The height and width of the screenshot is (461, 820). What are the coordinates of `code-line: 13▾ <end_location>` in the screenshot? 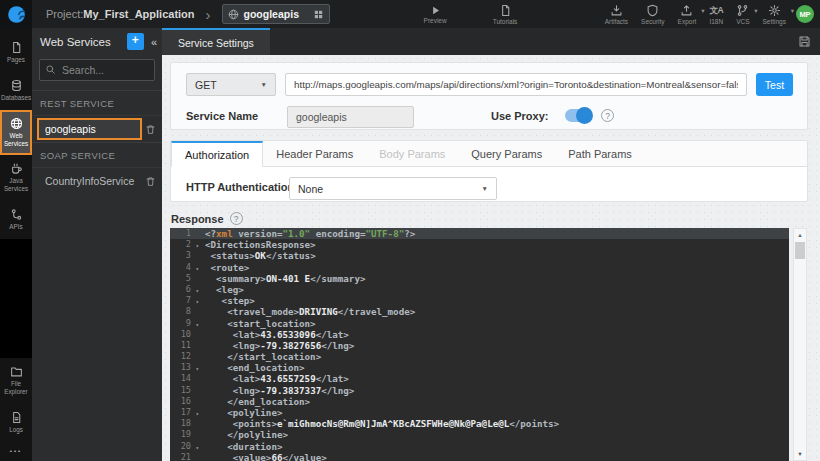 It's located at (480, 368).